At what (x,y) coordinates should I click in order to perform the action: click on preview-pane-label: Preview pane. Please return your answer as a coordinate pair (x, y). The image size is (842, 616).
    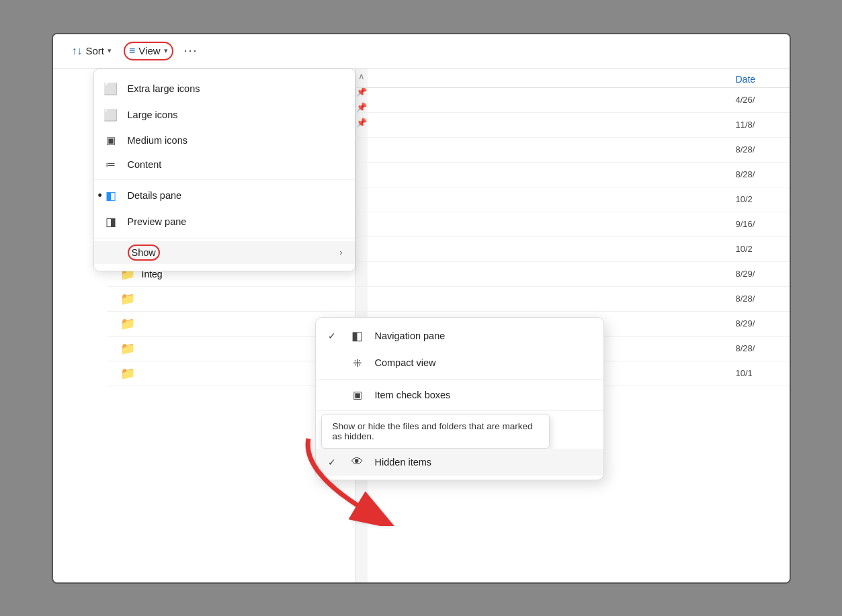
    Looking at the image, I should click on (235, 222).